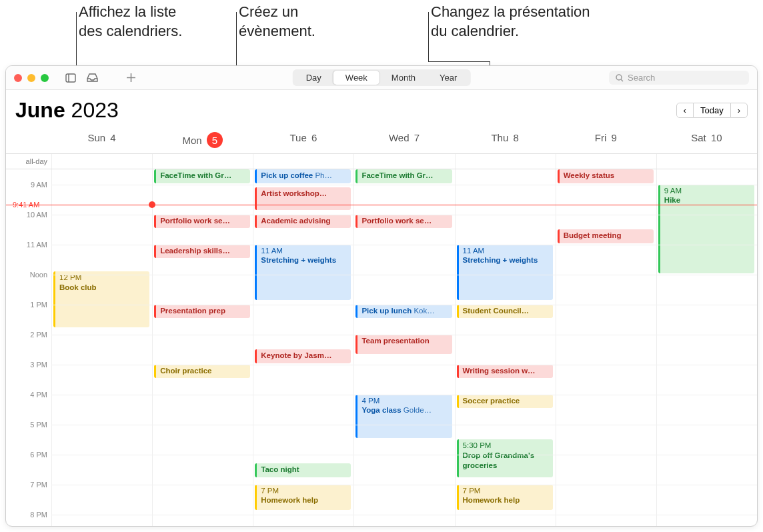 The width and height of the screenshot is (763, 532). What do you see at coordinates (303, 356) in the screenshot?
I see `event: Keynote by Jasm…` at bounding box center [303, 356].